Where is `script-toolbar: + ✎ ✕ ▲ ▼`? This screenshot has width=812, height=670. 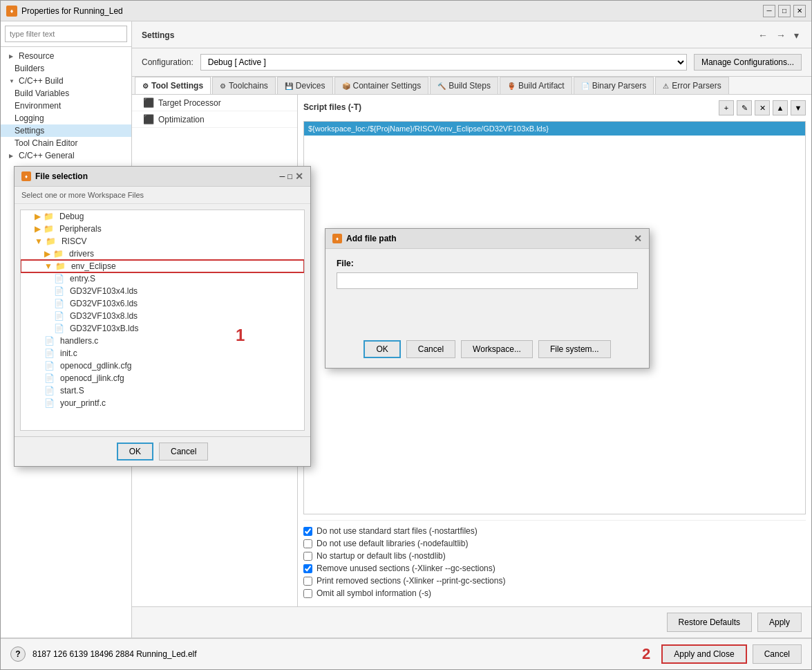
script-toolbar: + ✎ ✕ ▲ ▼ is located at coordinates (762, 108).